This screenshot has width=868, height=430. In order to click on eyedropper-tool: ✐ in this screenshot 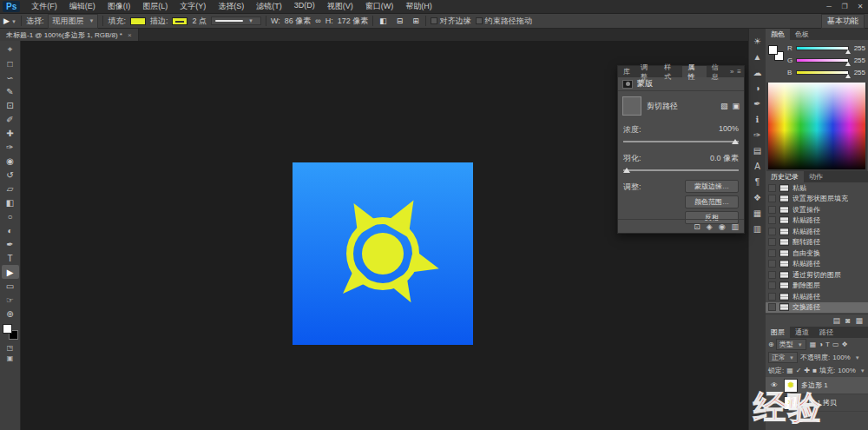, I will do `click(10, 119)`.